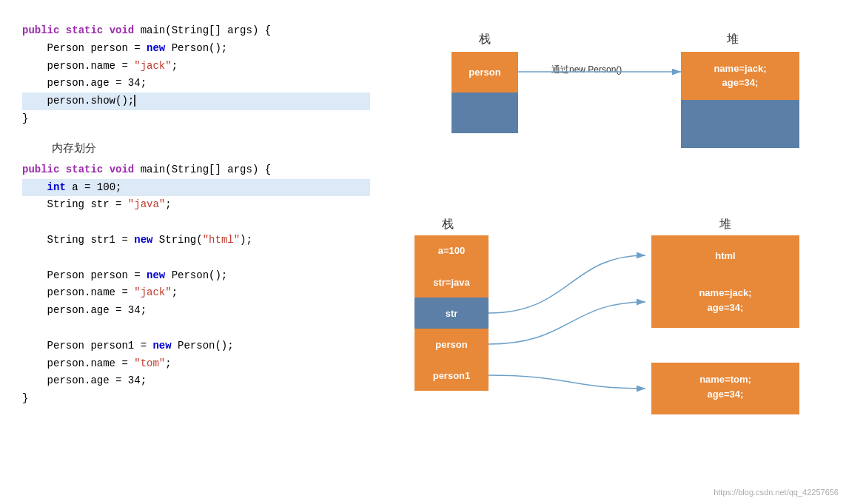 Image resolution: width=846 pixels, height=504 pixels. Describe the element at coordinates (196, 258) in the screenshot. I see `b-code-line-blank2` at that location.